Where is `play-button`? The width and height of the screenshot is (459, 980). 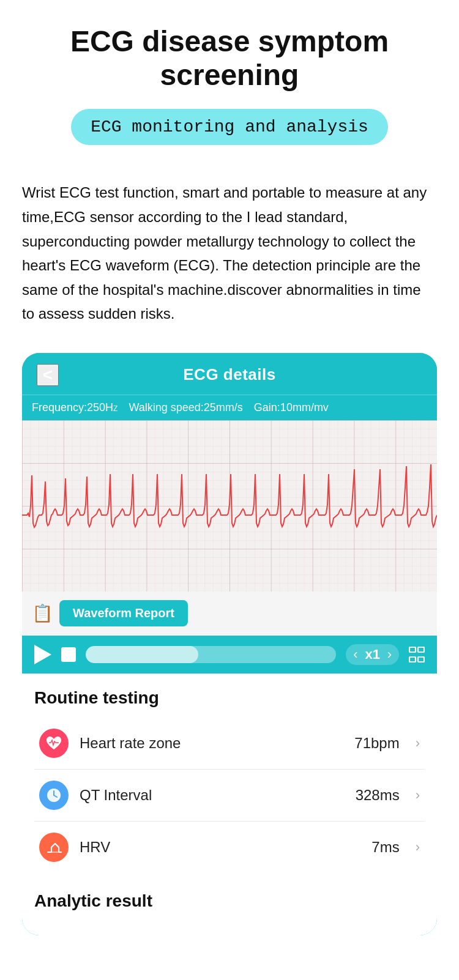 play-button is located at coordinates (43, 655).